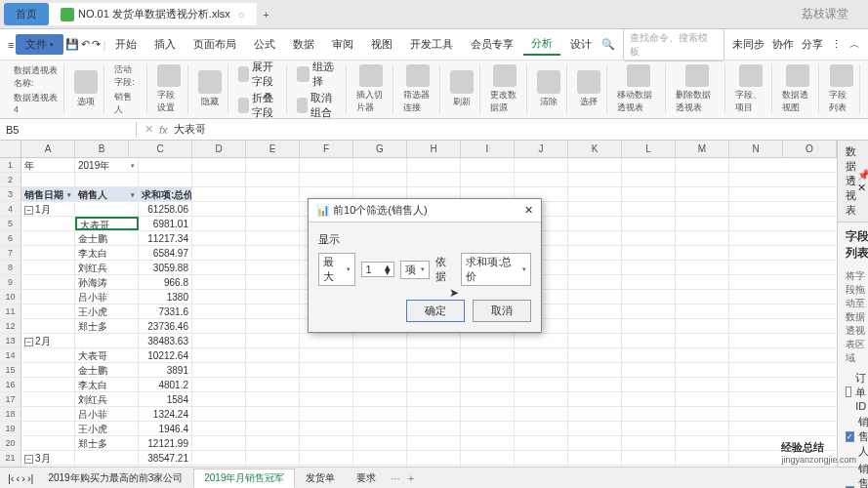 The height and width of the screenshot is (488, 868). I want to click on sheet-next-icon: ›, so click(23, 478).